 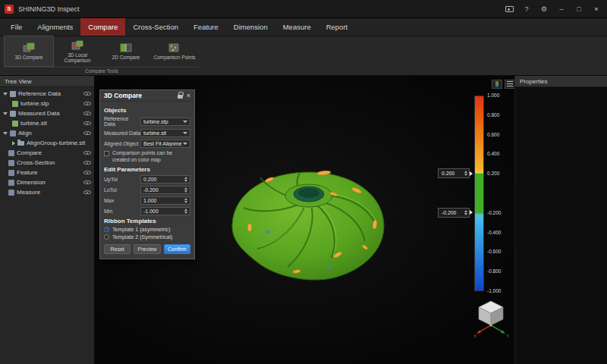 What do you see at coordinates (122, 179) in the screenshot?
I see `param-label: UpTol` at bounding box center [122, 179].